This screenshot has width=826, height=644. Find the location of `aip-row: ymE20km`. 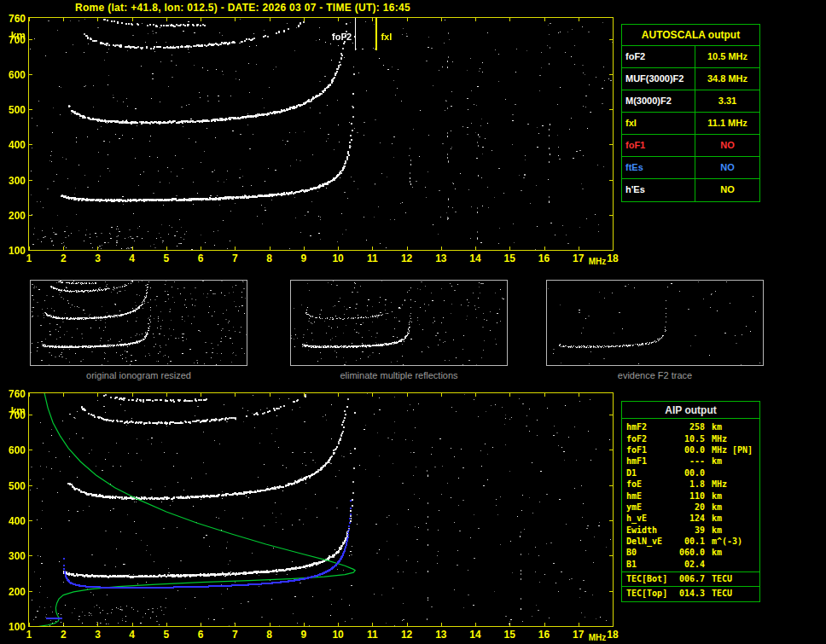

aip-row: ymE20km is located at coordinates (691, 507).